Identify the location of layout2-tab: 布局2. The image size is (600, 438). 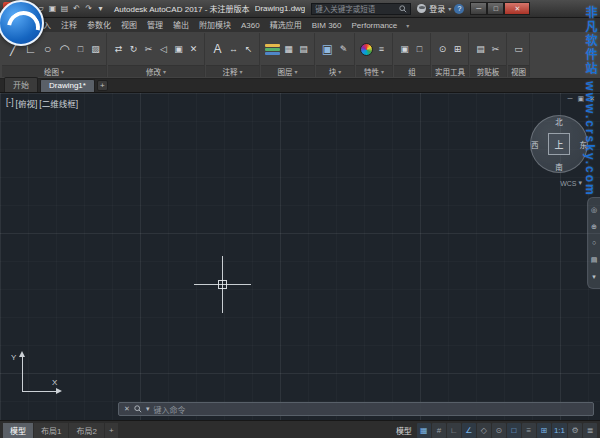
(86, 430).